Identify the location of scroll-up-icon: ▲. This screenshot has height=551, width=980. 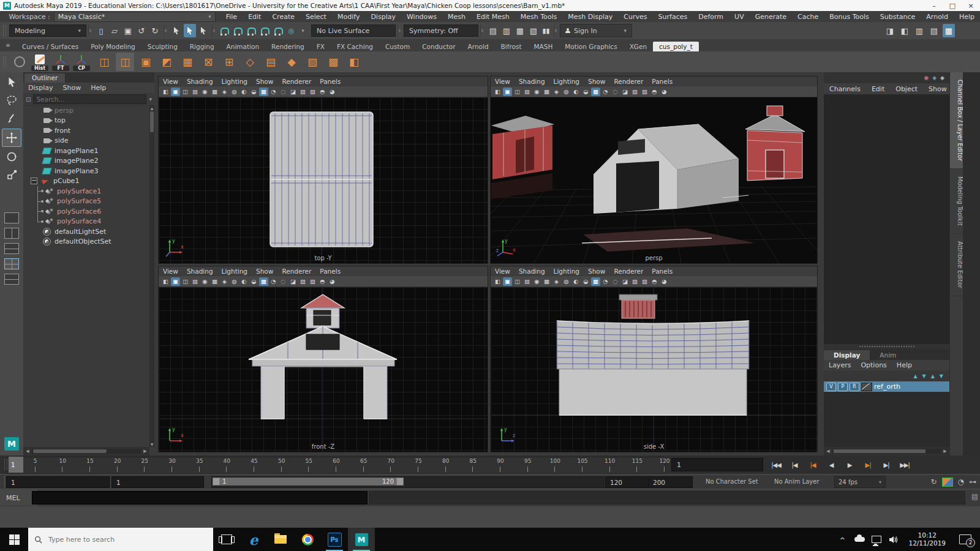
(152, 108).